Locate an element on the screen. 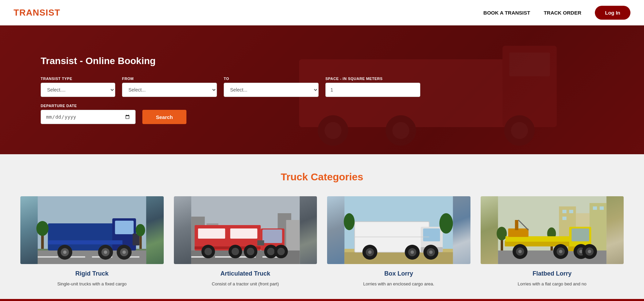 This screenshot has height=301, width=644. articulated-truck-name: Articulated Truck is located at coordinates (245, 274).